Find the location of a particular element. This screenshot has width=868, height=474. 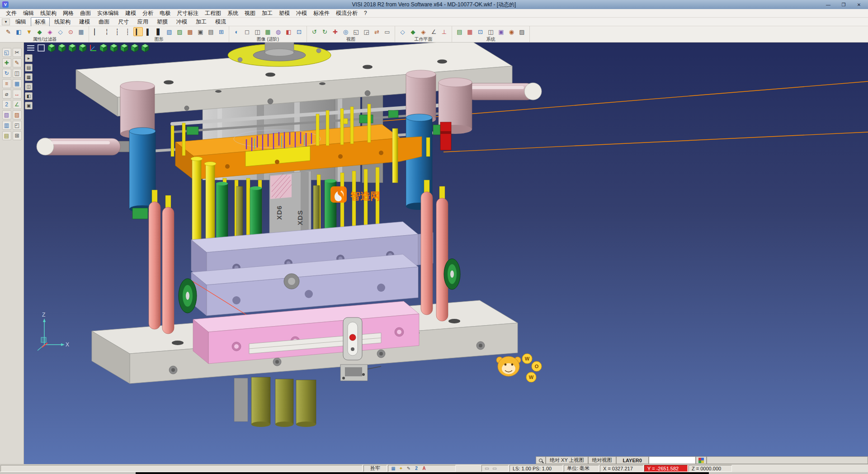

palette-tool-icon: ▨ is located at coordinates (17, 115).